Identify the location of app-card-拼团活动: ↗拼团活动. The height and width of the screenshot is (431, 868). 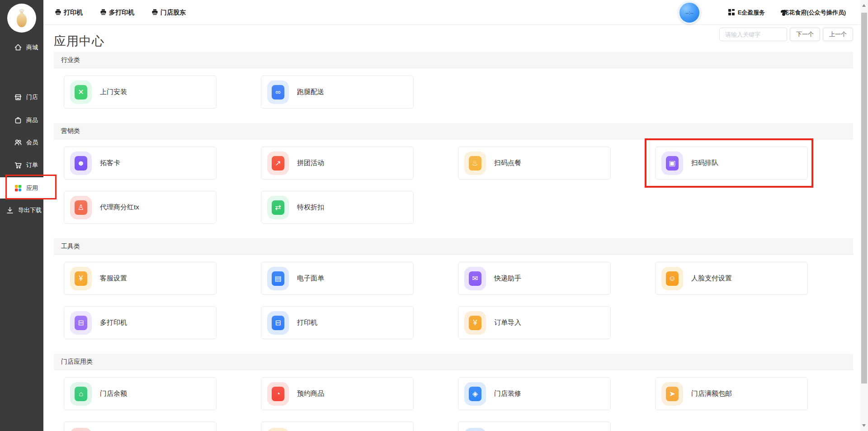
(337, 163).